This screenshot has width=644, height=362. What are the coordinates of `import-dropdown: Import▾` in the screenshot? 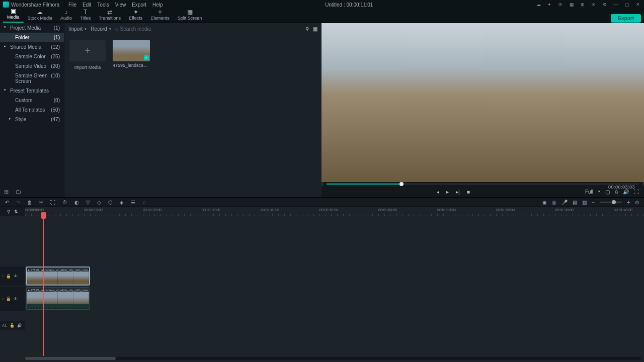 It's located at (77, 29).